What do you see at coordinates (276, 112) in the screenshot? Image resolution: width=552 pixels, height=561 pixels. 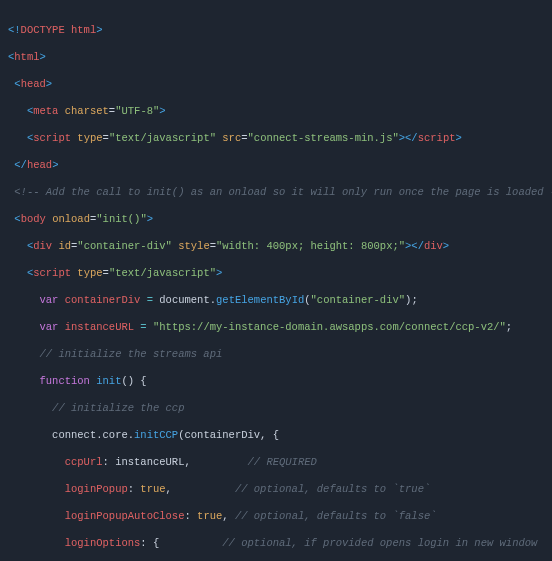 I see `code-line: <meta charset="UTF-8">` at bounding box center [276, 112].